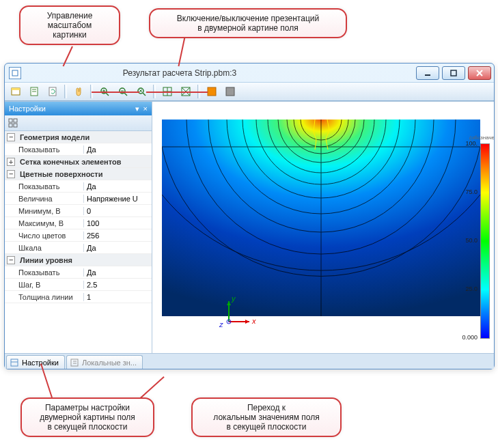  What do you see at coordinates (53, 92) in the screenshot?
I see `tool-refresh-icon` at bounding box center [53, 92].